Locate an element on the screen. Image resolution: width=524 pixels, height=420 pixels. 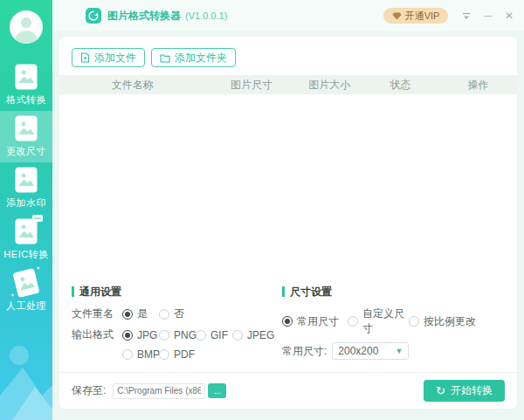
option-label: 是 is located at coordinates (142, 314).